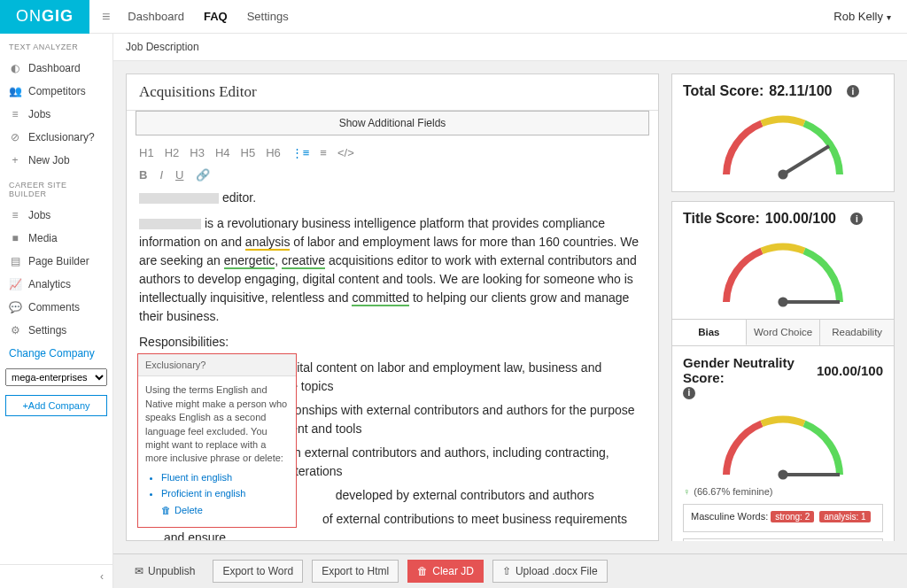 The height and width of the screenshot is (588, 907). What do you see at coordinates (216, 16) in the screenshot?
I see `nav-faq: FAQ` at bounding box center [216, 16].